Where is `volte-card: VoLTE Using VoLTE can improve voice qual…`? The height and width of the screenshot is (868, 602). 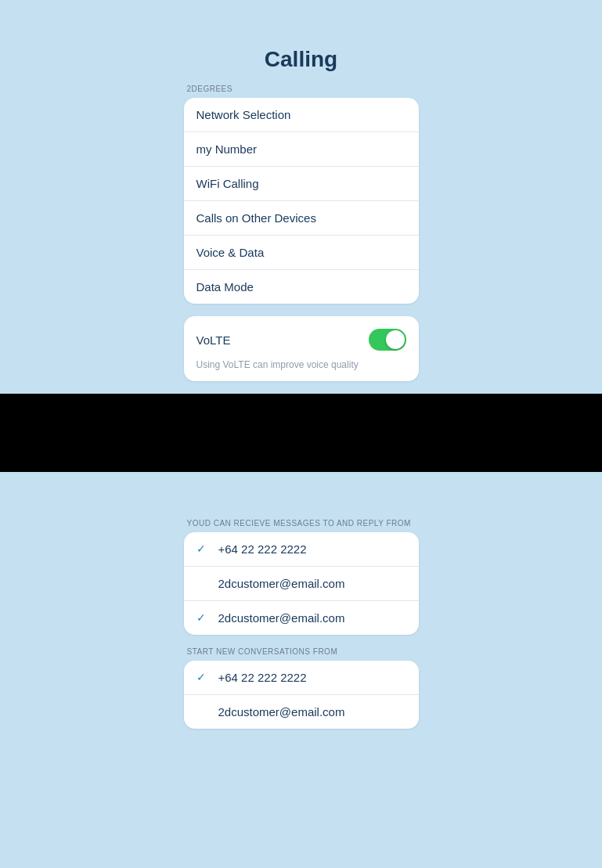
volte-card: VoLTE Using VoLTE can improve voice qual… is located at coordinates (301, 349).